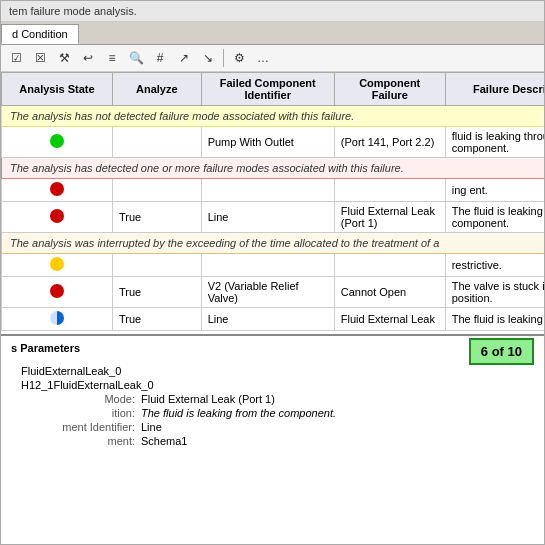 The height and width of the screenshot is (545, 545). What do you see at coordinates (274, 116) in the screenshot?
I see `notification-text-1: The analysis has not detected failure mo…` at bounding box center [274, 116].